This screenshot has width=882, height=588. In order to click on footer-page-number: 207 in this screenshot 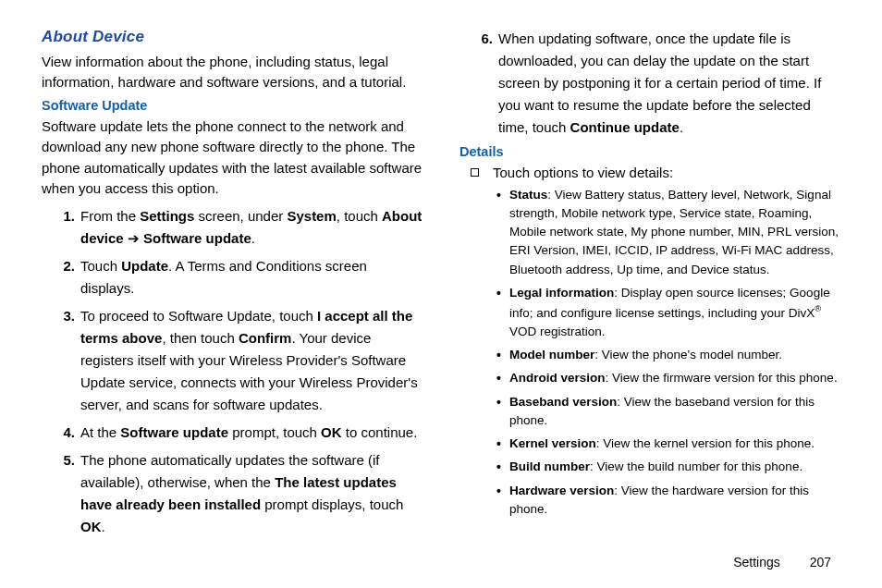, I will do `click(821, 562)`.